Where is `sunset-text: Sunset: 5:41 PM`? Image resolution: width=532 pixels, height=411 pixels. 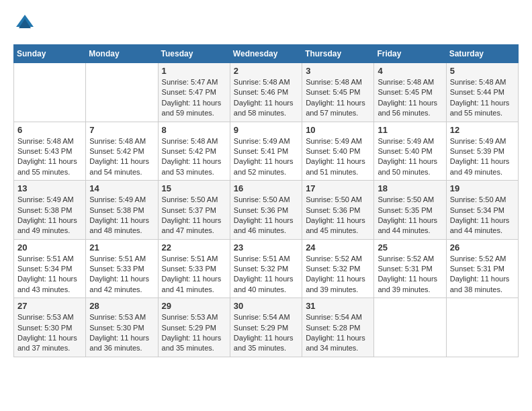
sunset-text: Sunset: 5:41 PM is located at coordinates (266, 152).